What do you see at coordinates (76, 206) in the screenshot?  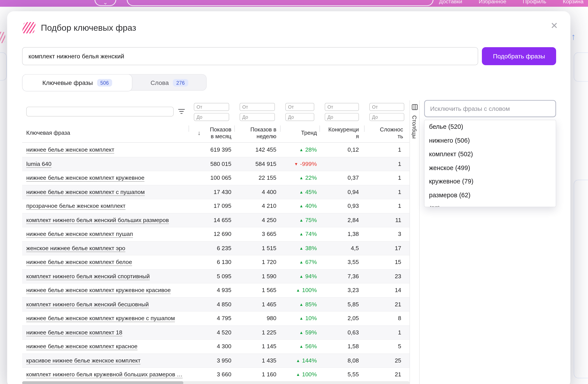 I see `phrase-link: прозрачное белье женское комплект` at bounding box center [76, 206].